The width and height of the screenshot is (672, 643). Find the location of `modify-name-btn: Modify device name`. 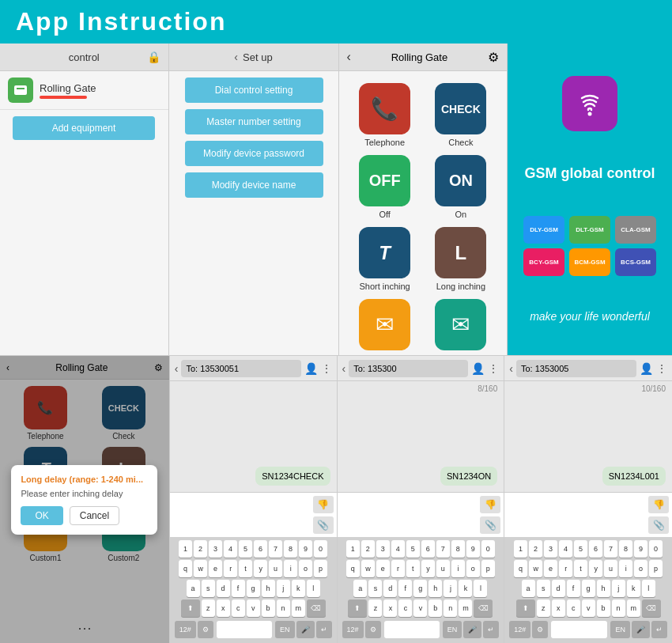

modify-name-btn: Modify device name is located at coordinates (255, 185).